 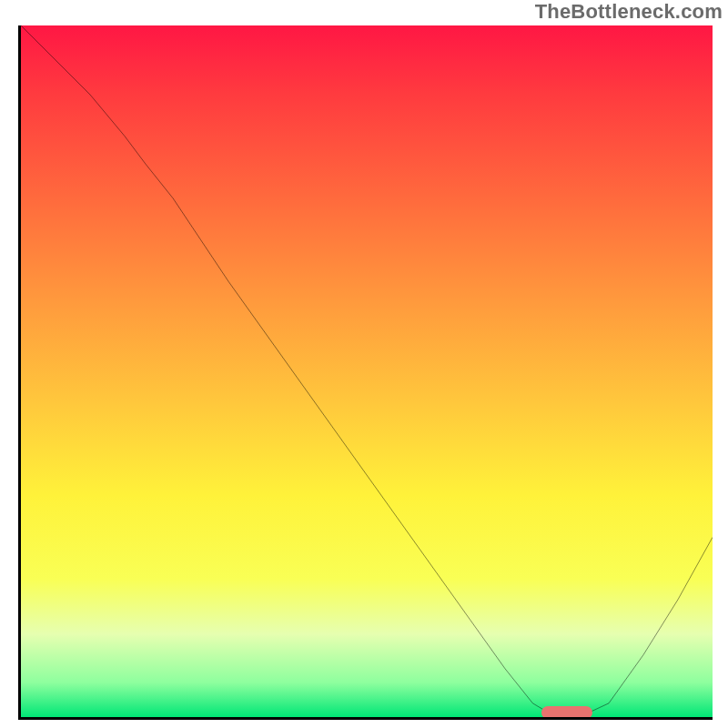 What do you see at coordinates (629, 12) in the screenshot?
I see `watermark-text: TheBottleneck.com` at bounding box center [629, 12].